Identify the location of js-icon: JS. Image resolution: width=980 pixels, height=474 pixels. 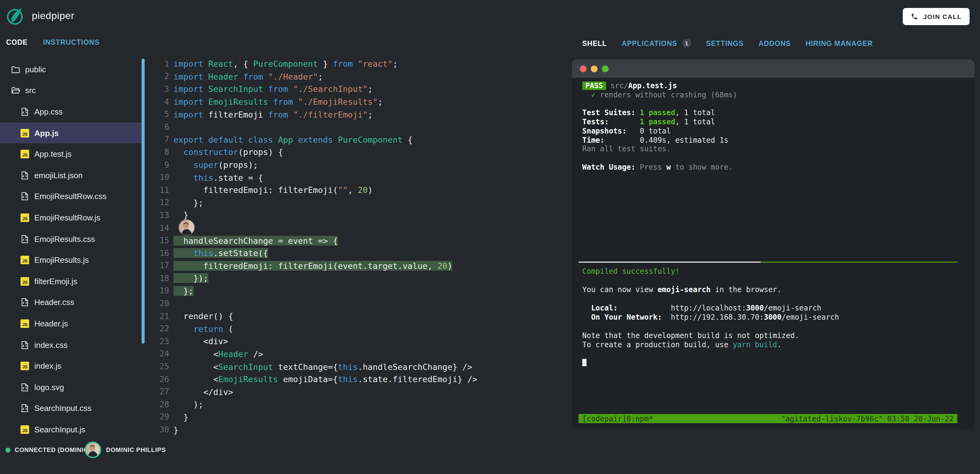
(24, 218).